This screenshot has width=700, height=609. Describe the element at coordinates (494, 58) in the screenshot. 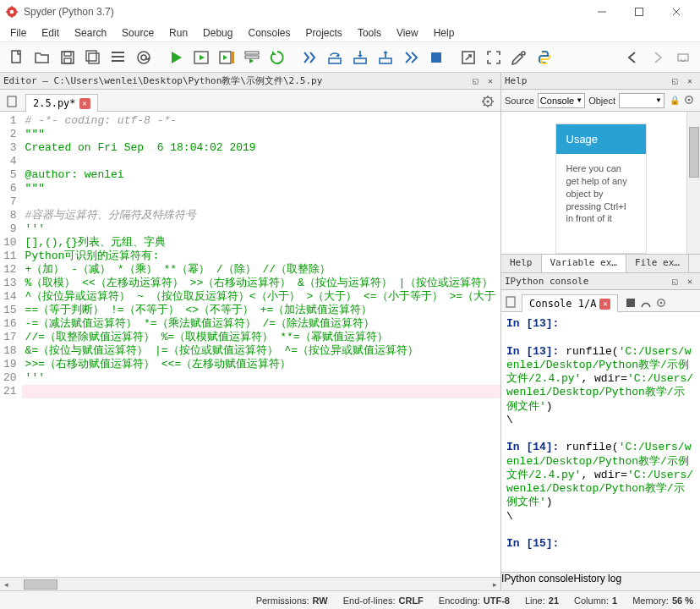

I see `fullscreen-button` at that location.